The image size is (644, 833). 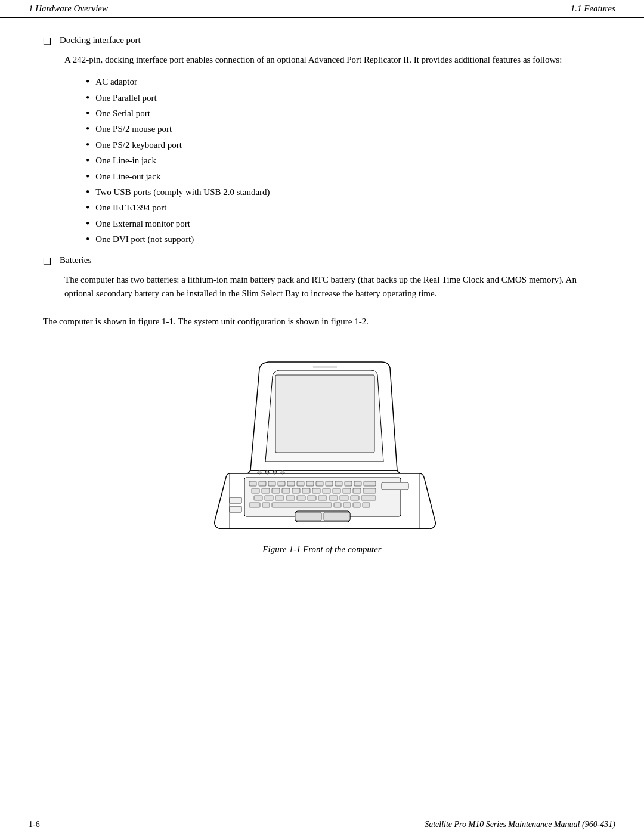 I want to click on bullet-list-item: •One Line-in jack, so click(x=343, y=161).